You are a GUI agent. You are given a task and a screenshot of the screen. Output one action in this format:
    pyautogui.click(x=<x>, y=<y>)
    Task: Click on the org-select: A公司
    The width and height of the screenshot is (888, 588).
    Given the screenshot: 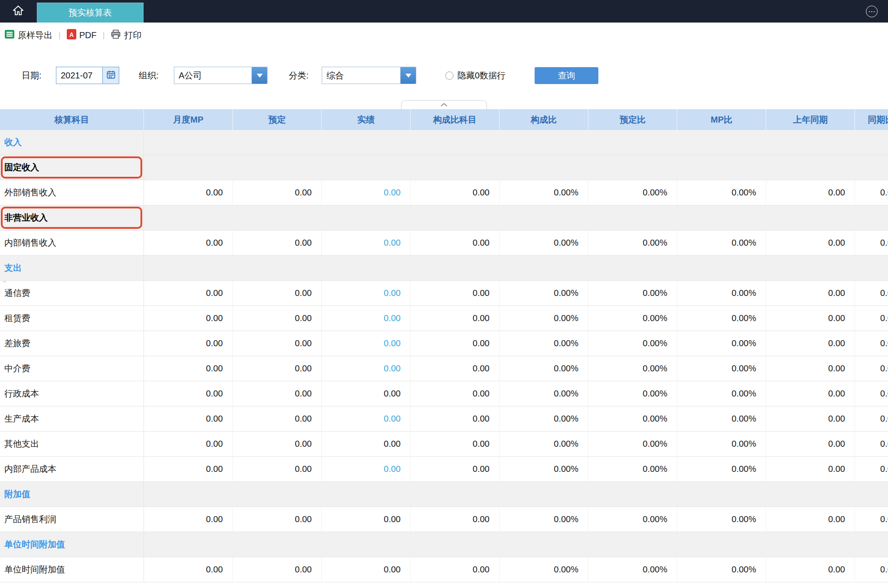 What is the action you would take?
    pyautogui.click(x=221, y=75)
    